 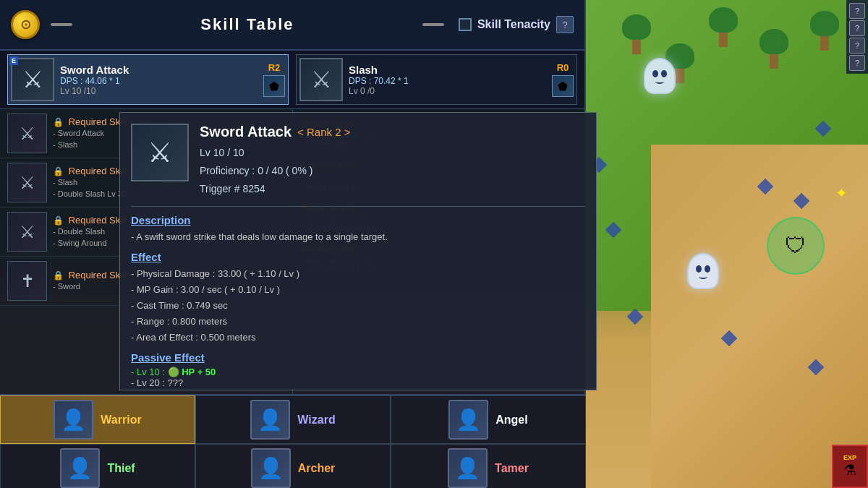 What do you see at coordinates (61, 25) in the screenshot?
I see `slider-left` at bounding box center [61, 25].